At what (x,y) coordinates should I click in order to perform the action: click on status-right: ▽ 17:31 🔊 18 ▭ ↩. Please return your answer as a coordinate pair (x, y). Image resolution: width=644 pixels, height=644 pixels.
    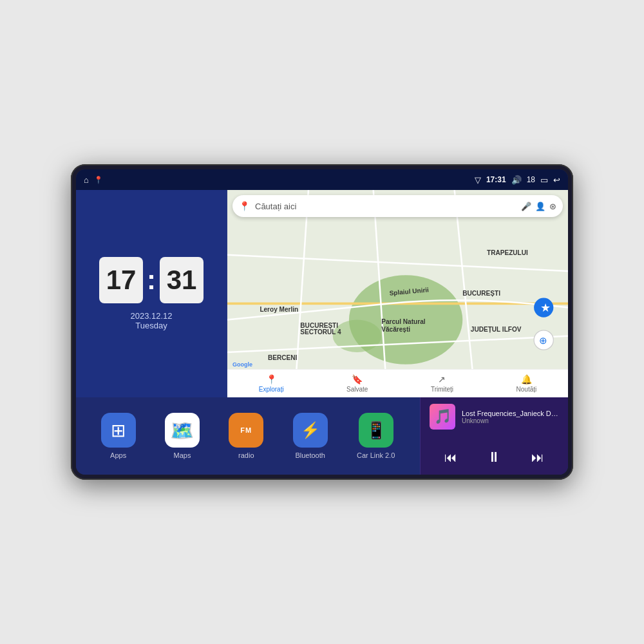
    Looking at the image, I should click on (518, 180).